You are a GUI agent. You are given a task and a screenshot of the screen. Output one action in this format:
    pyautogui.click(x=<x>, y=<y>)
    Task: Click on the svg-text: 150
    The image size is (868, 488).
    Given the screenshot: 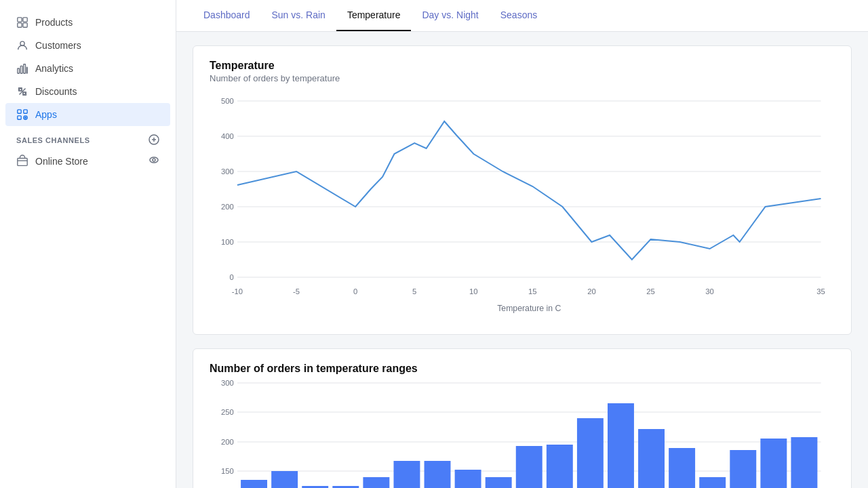 What is the action you would take?
    pyautogui.click(x=228, y=471)
    